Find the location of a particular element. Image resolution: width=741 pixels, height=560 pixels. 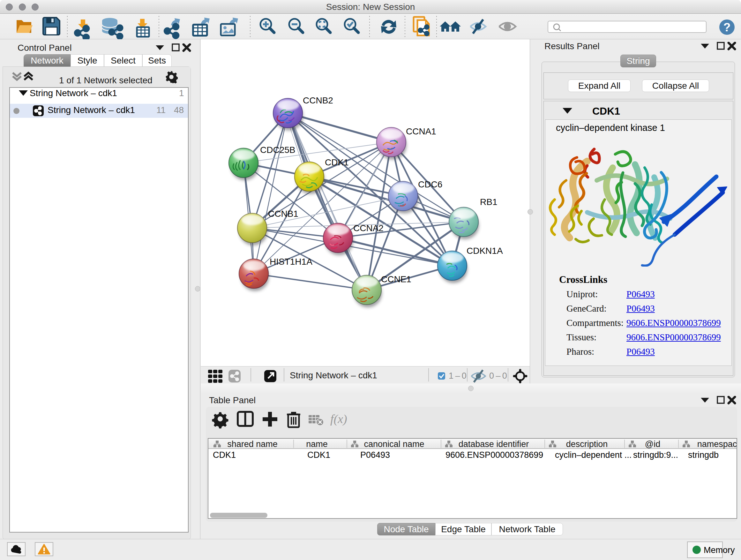

svg-text: CDKN1A is located at coordinates (485, 251).